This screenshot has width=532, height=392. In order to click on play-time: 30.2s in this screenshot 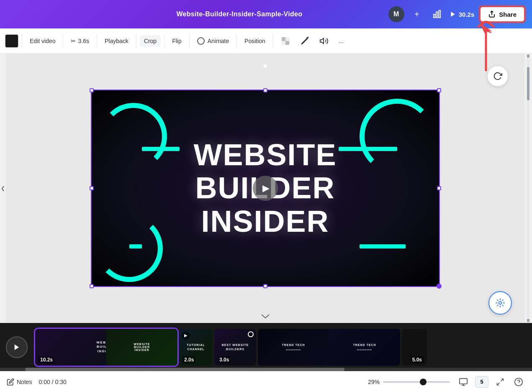, I will do `click(462, 14)`.